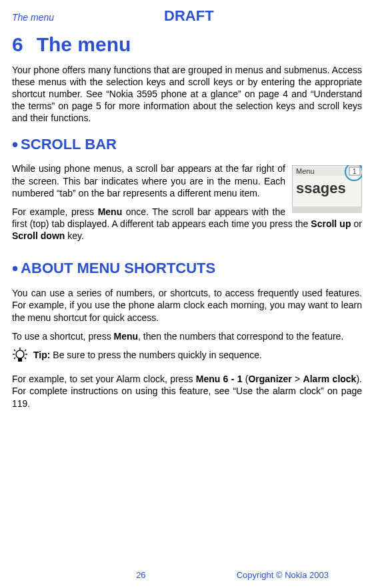 This screenshot has width=374, height=588. I want to click on shortcuts-heading-text: ABOUT MENU SHORTCUTS, so click(118, 268).